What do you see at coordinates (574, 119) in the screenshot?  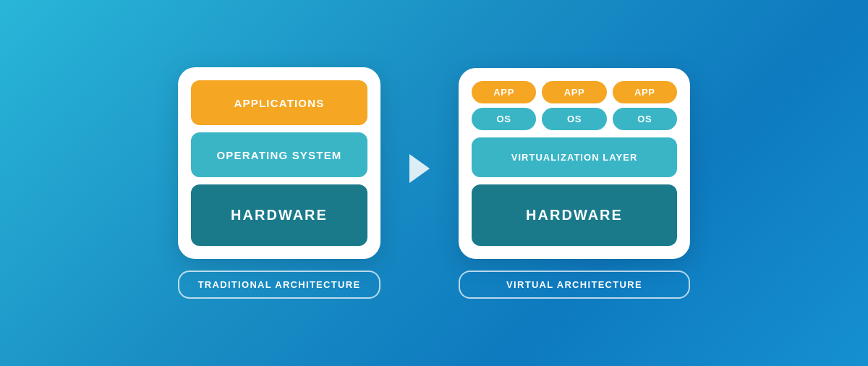 I see `os-pill-row: OS OS OS` at bounding box center [574, 119].